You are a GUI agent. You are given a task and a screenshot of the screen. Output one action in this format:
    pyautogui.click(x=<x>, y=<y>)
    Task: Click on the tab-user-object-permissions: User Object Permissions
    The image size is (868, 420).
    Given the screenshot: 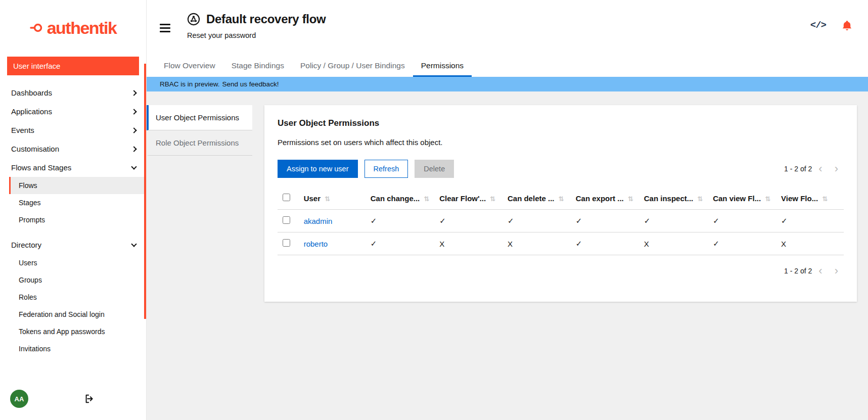 What is the action you would take?
    pyautogui.click(x=199, y=118)
    